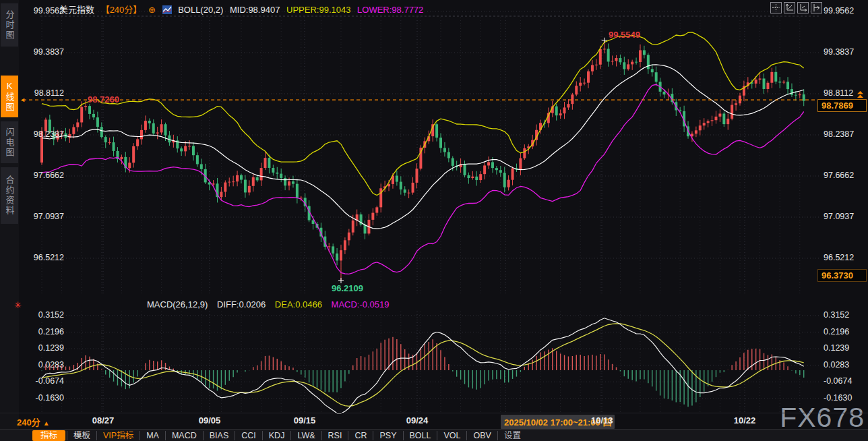  Describe the element at coordinates (121, 9) in the screenshot. I see `symbol-period: 【240分】` at that location.